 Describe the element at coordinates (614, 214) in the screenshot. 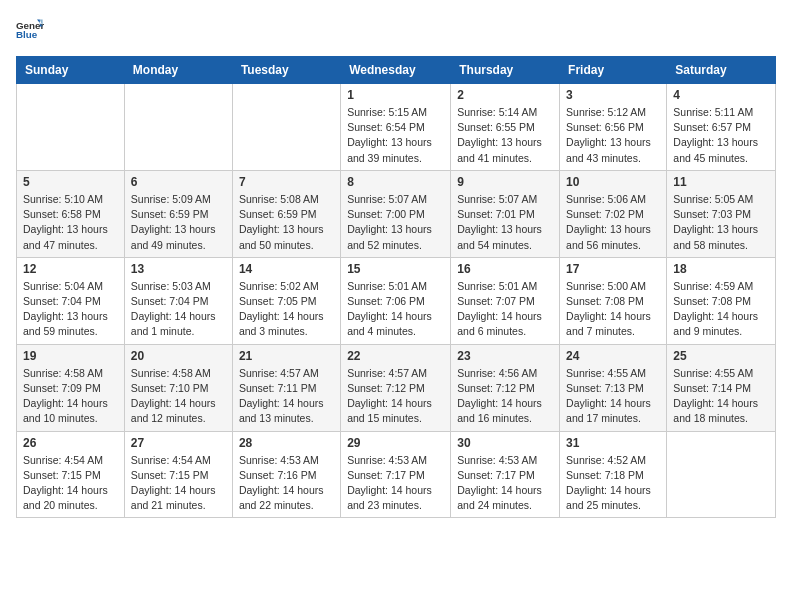

I see `calendar-cell: 10Sunrise: 5:06 AM Sunset: 7:02 PM Dayli…` at that location.